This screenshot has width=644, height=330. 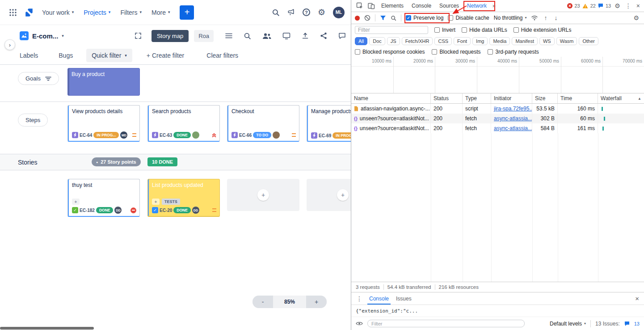 I want to click on step-card-ec64: View products details EC-64 IN PROG... M…, so click(x=104, y=123).